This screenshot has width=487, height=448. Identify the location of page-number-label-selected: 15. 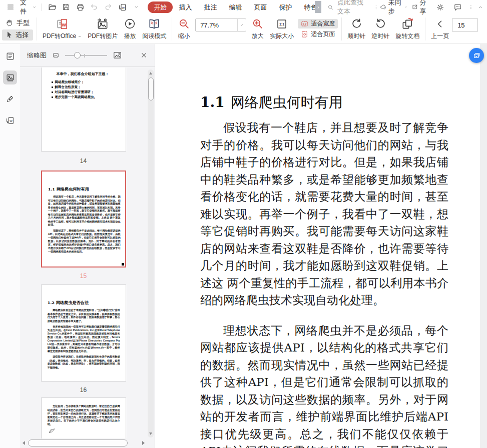
(83, 276).